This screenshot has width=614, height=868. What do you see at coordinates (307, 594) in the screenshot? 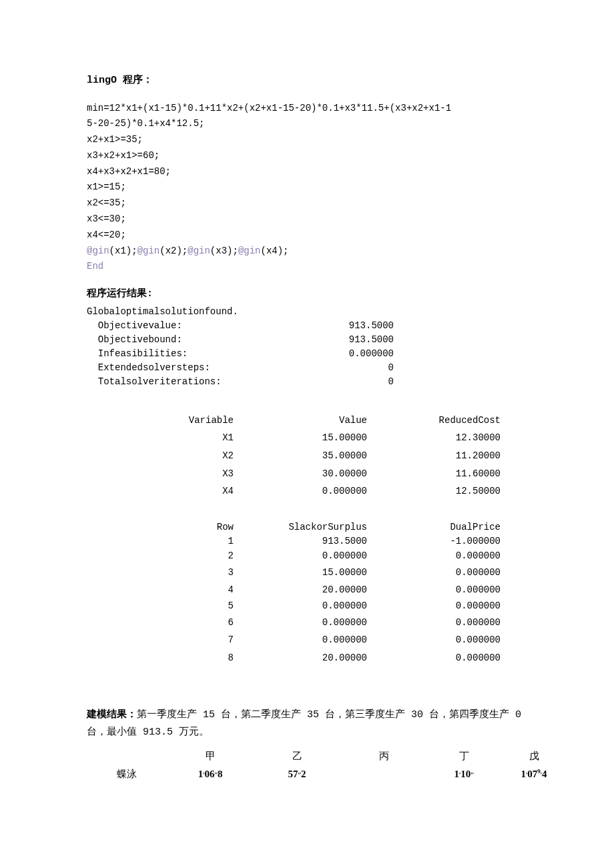
I see `row-table: Row SlackorSurplus DualPrice 1913.5000-1…` at bounding box center [307, 594].